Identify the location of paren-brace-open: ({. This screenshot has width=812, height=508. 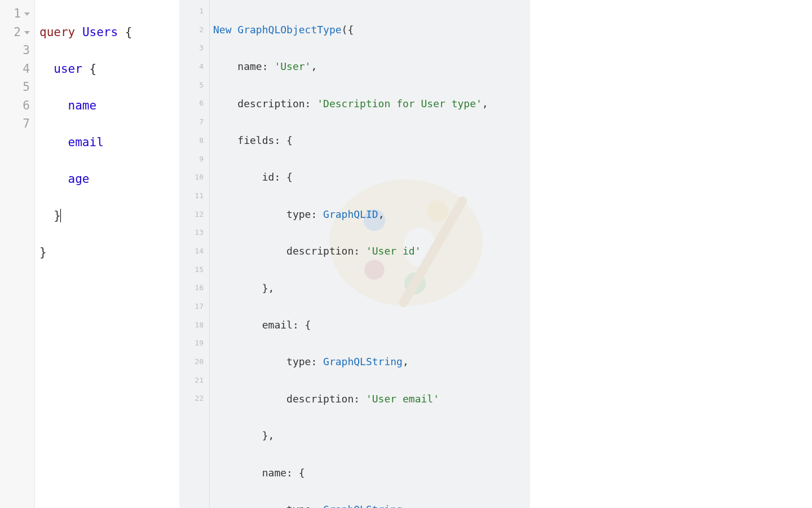
(348, 29).